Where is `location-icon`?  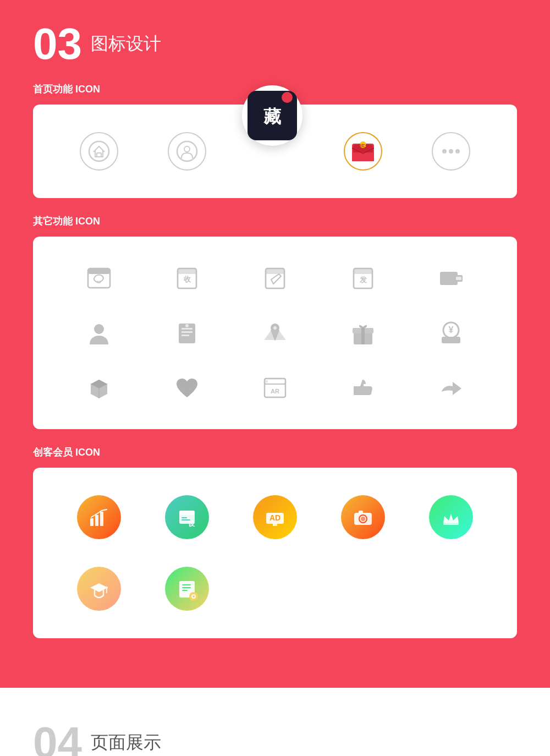
location-icon is located at coordinates (275, 333).